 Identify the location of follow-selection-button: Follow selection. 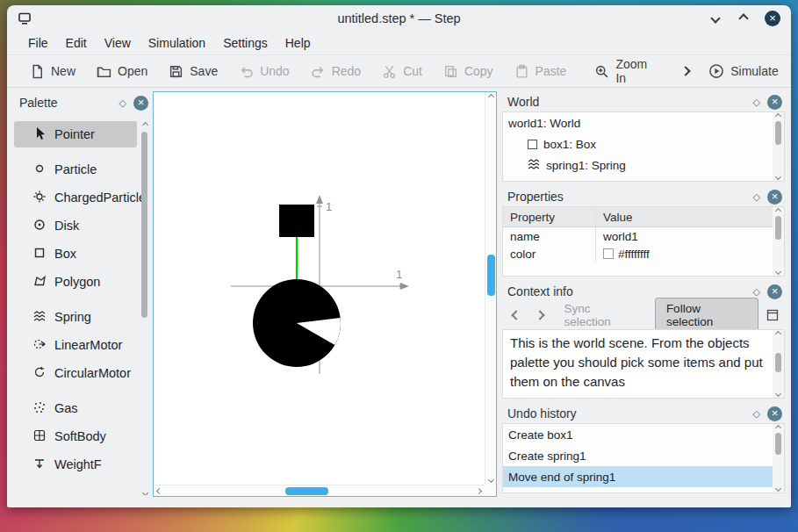
(707, 315).